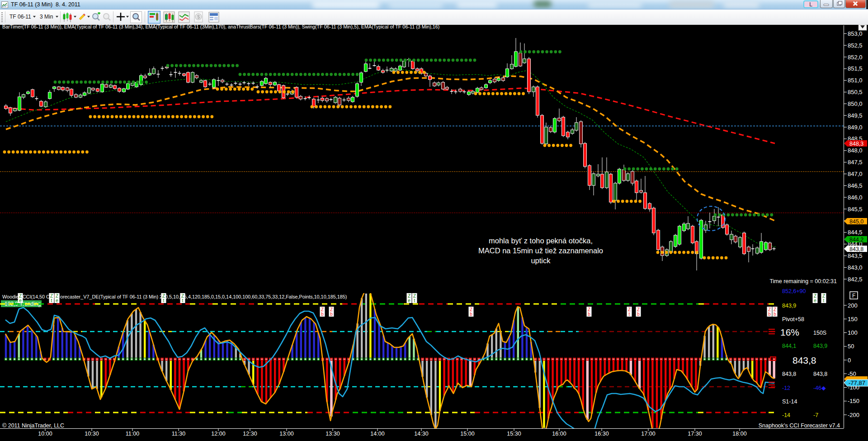 This screenshot has height=441, width=868. What do you see at coordinates (793, 319) in the screenshot?
I see `svg-text: Pivot+58` at bounding box center [793, 319].